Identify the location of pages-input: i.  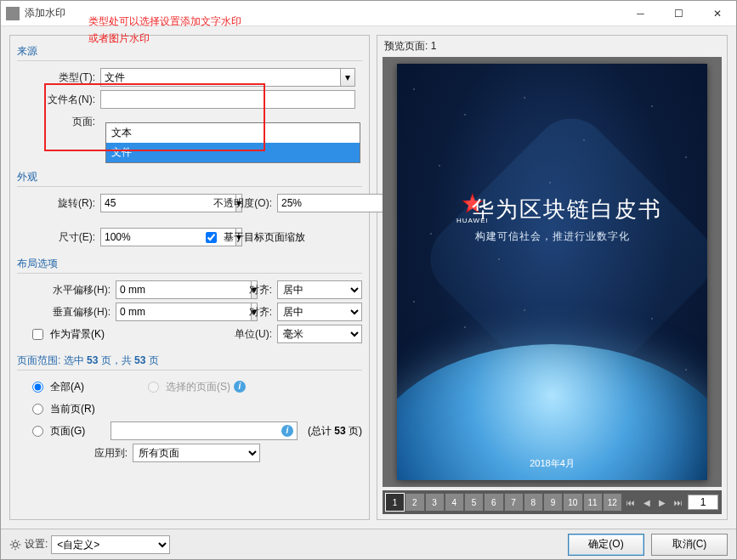
(204, 431).